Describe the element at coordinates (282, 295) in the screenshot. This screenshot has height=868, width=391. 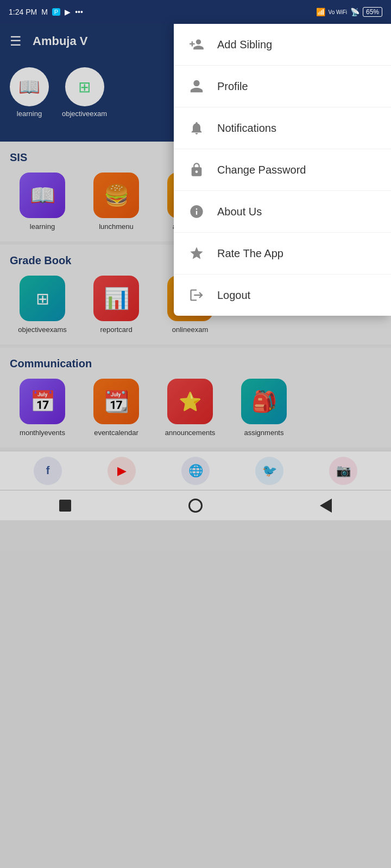
I see `menu-logout: Logout` at that location.